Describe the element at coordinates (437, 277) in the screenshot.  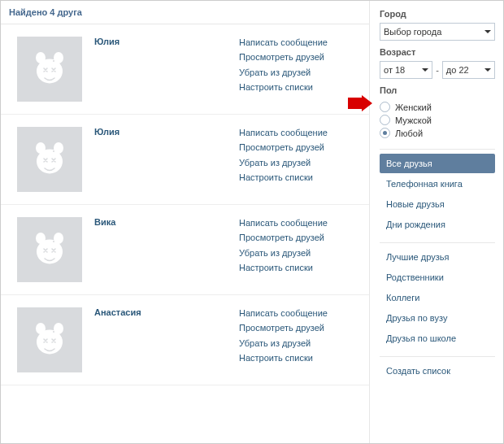
I see `sidebar-filter-item: Родственники` at that location.